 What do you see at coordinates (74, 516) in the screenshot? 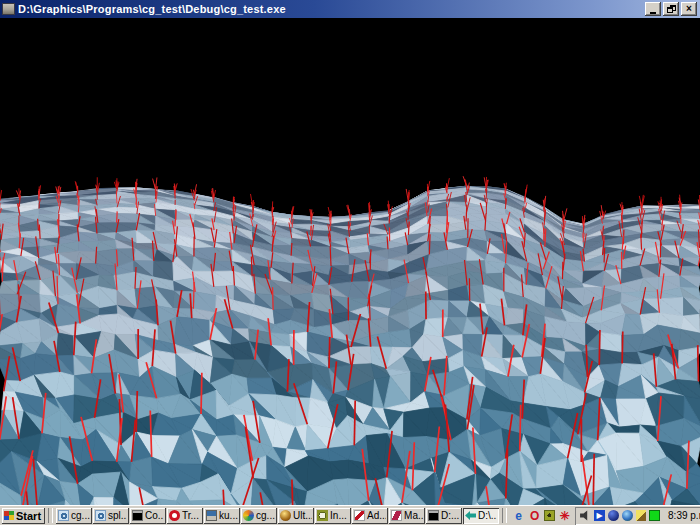
I see `task-button-0: cg...` at bounding box center [74, 516].